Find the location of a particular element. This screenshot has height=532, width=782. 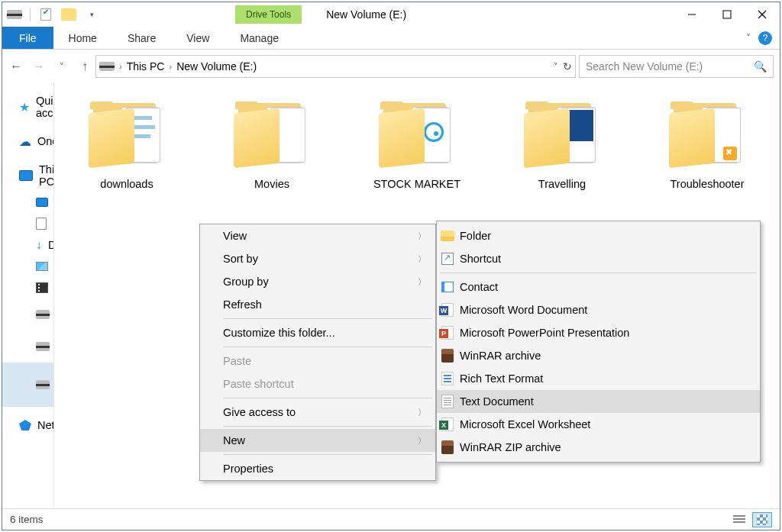

sidebar-item-desktop: Desktop is located at coordinates (27, 202).